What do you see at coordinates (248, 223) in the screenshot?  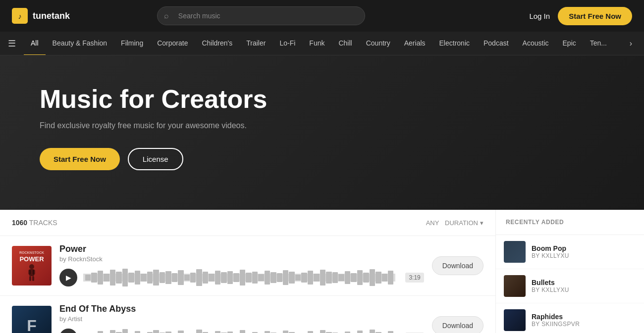 I see `tracks-header: 1060 TRACKS ANY DURATION ▾` at bounding box center [248, 223].